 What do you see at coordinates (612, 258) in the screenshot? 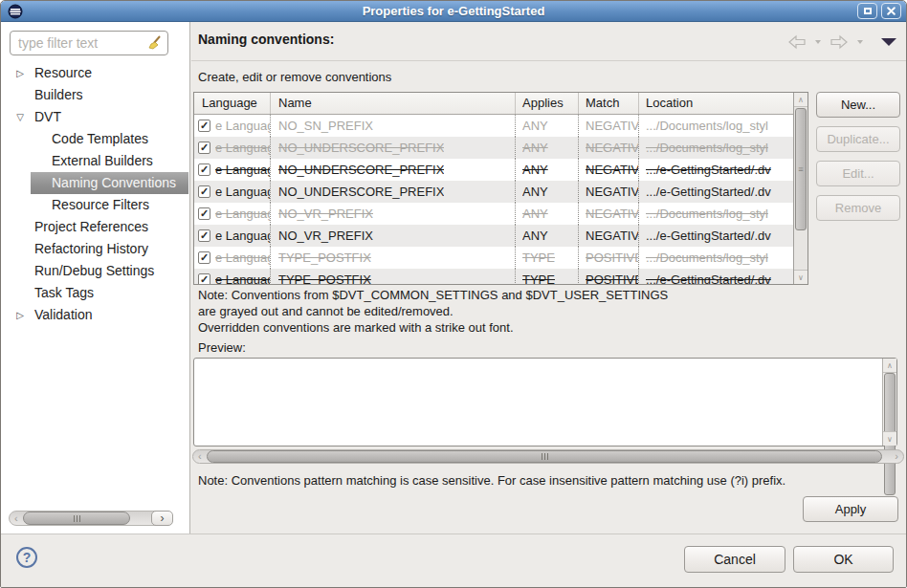
I see `cell-match: POSITIVE` at bounding box center [612, 258].